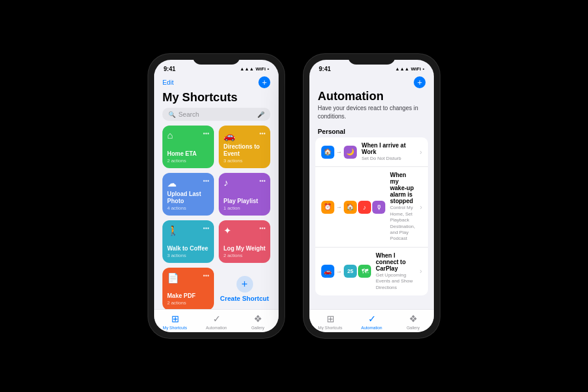 This screenshot has width=588, height=392. What do you see at coordinates (372, 217) in the screenshot?
I see `automation-list: 🏠 → 🌙 When I arrive at Work Set Do Not D…` at bounding box center [372, 217].